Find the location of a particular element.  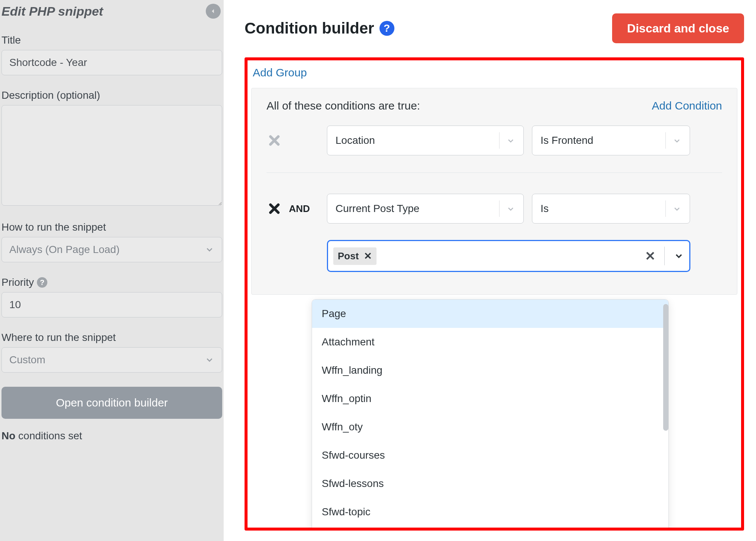

dropdown-option: Wffn_landing is located at coordinates (490, 370).